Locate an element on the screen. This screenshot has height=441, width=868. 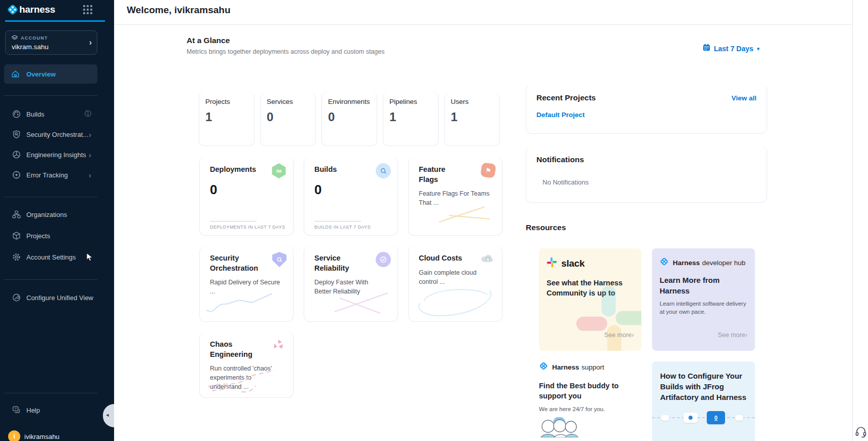
sidebar-item-security-orchestration: Security Orchestrat... › is located at coordinates (51, 134).